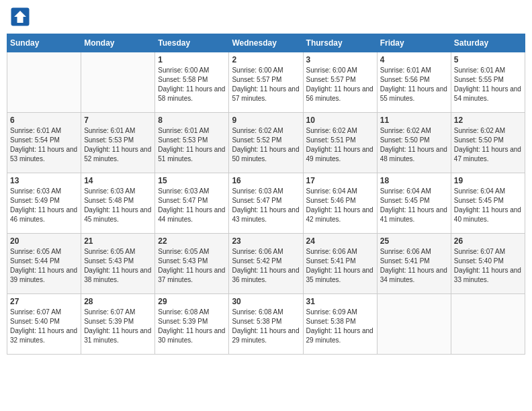 The image size is (532, 411). I want to click on calendar-cell: 18Sunrise: 6:04 AM Sunset: 5:45 PM Dayli…, so click(414, 203).